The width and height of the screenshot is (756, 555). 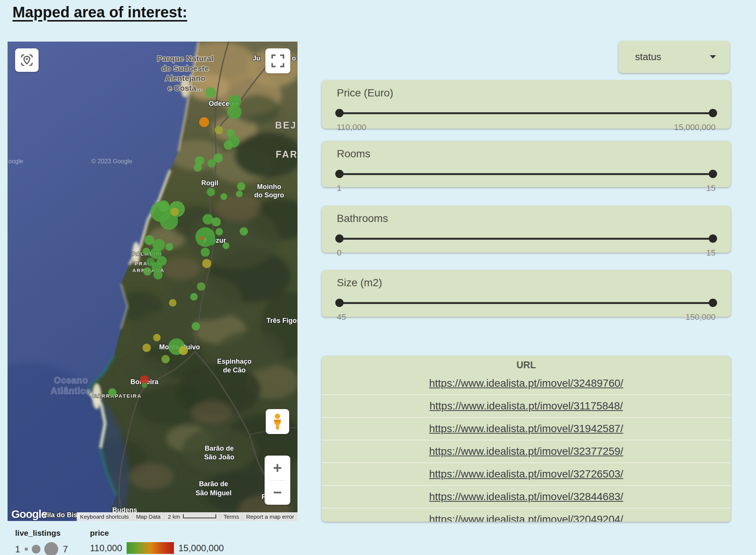 What do you see at coordinates (192, 516) in the screenshot?
I see `attribution-item: 2 km` at bounding box center [192, 516].